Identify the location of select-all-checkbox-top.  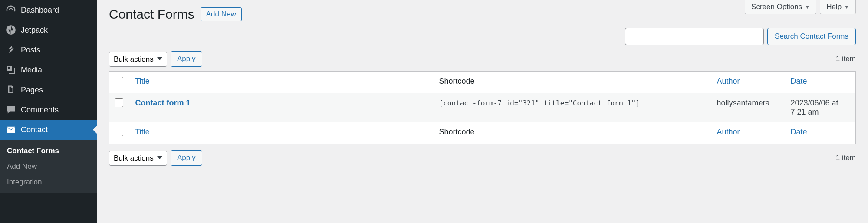
(119, 81).